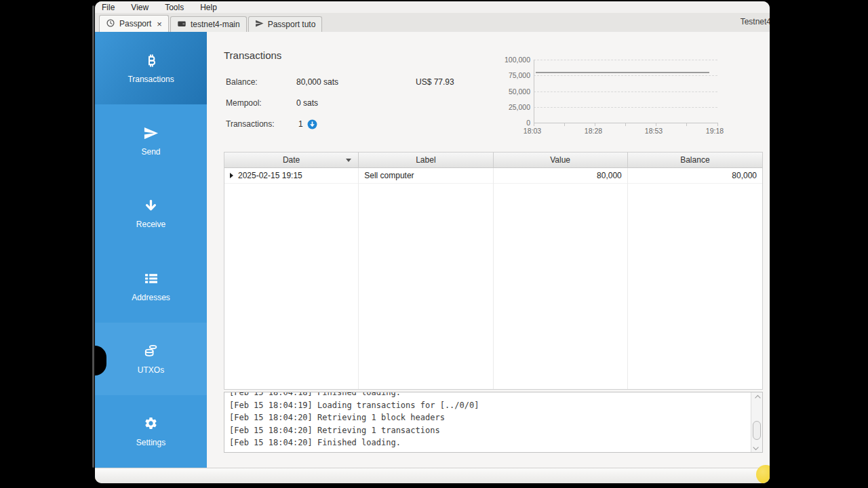 The width and height of the screenshot is (868, 488). I want to click on sidebar-item-send: Send, so click(151, 141).